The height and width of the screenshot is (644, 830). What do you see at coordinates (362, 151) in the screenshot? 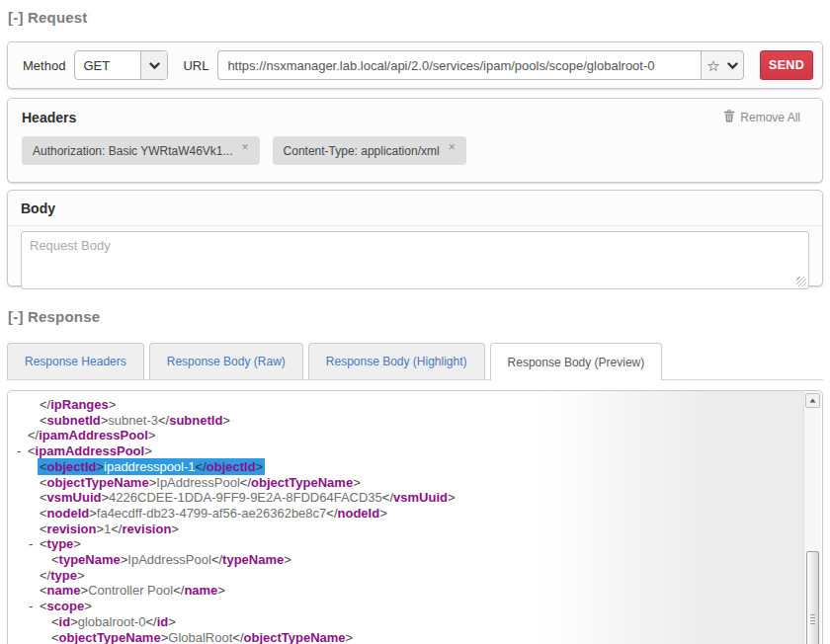
I see `header-tag-label: Content-Type: application/xml` at bounding box center [362, 151].